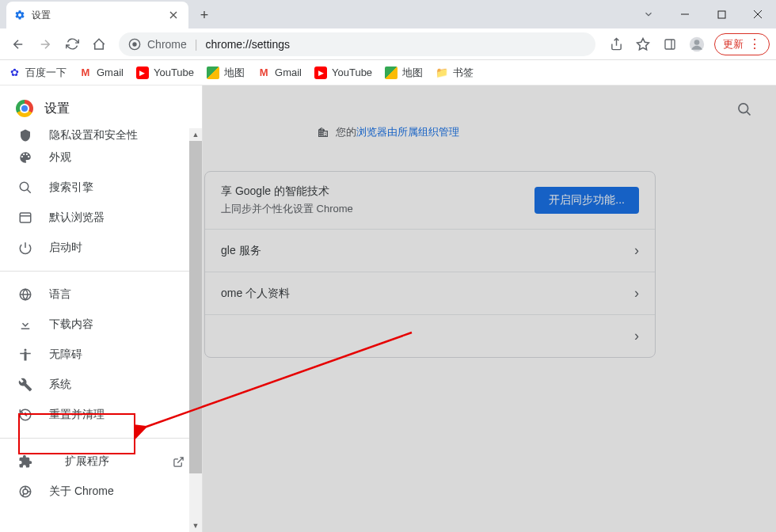 The height and width of the screenshot is (532, 776). Describe the element at coordinates (101, 385) in the screenshot. I see `sidebar-item-system: 系统` at that location.